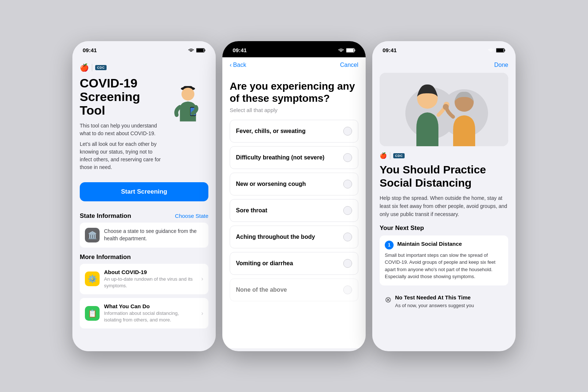  Describe the element at coordinates (122, 156) in the screenshot. I see `hero-desc-2: Let's all look out for each other by kno…` at that location.